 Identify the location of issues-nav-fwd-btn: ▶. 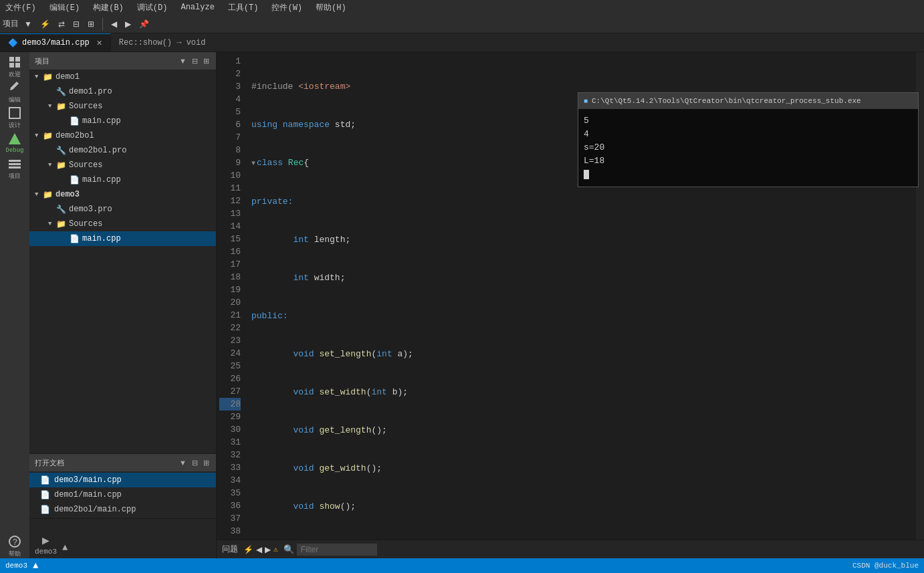
(267, 550).